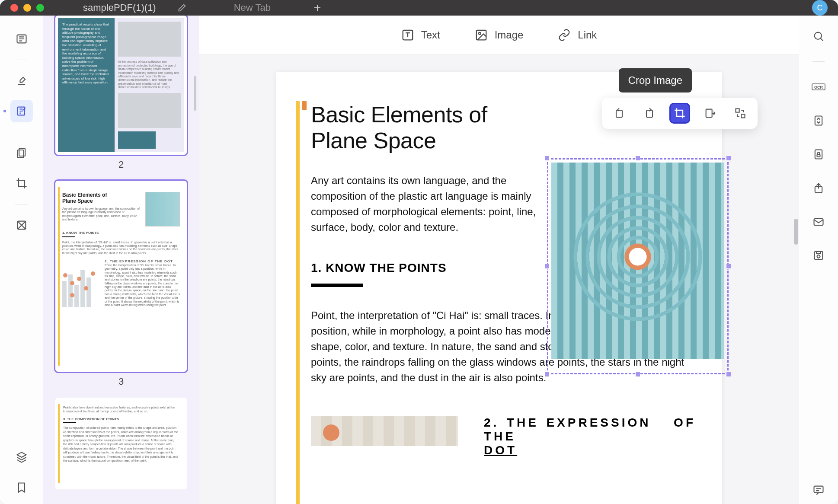 This screenshot has width=838, height=504. What do you see at coordinates (304, 105) in the screenshot?
I see `accent-marker` at bounding box center [304, 105].